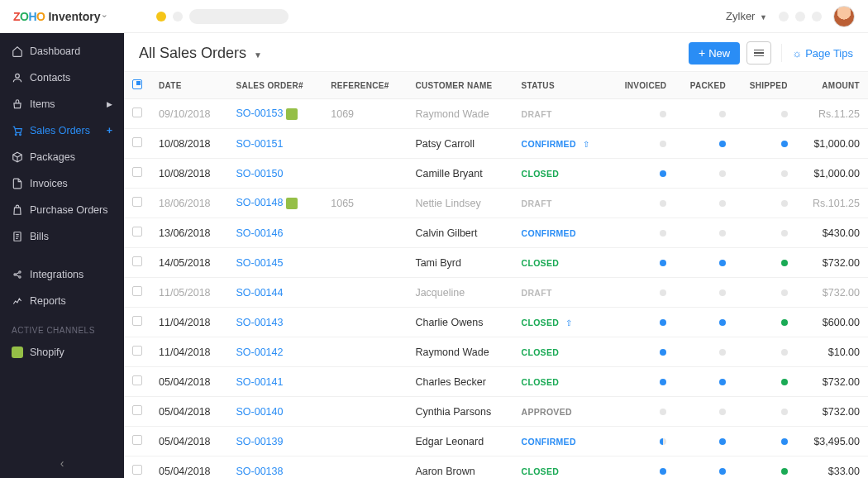 This screenshot has height=478, width=868. What do you see at coordinates (188, 382) in the screenshot?
I see `cell-date: 05/04/2018` at bounding box center [188, 382].